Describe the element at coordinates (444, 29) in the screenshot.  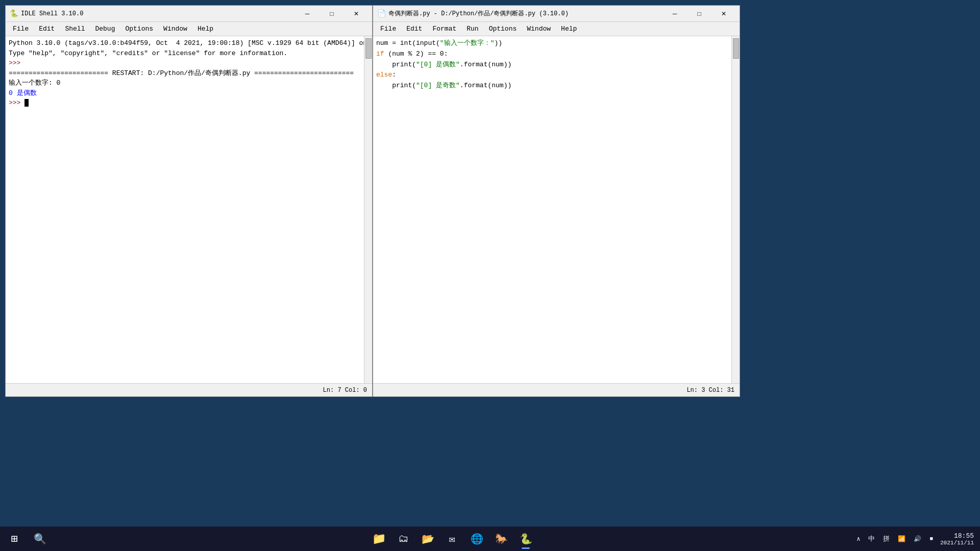
I see `editor-menu-format: Format` at that location.